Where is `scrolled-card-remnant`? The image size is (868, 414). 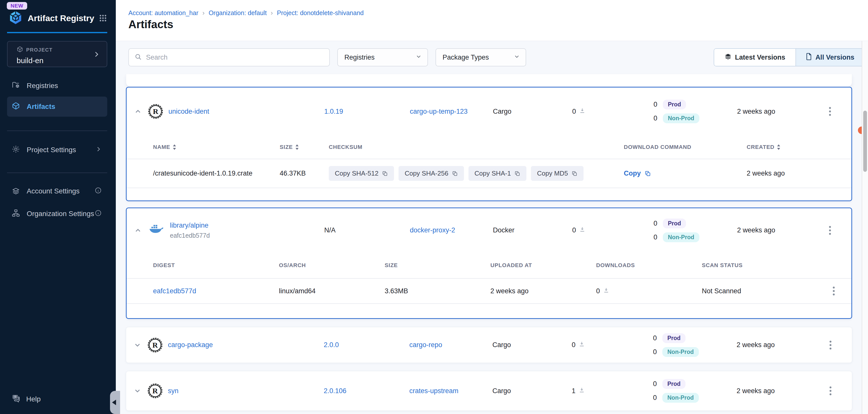 scrolled-card-remnant is located at coordinates (489, 80).